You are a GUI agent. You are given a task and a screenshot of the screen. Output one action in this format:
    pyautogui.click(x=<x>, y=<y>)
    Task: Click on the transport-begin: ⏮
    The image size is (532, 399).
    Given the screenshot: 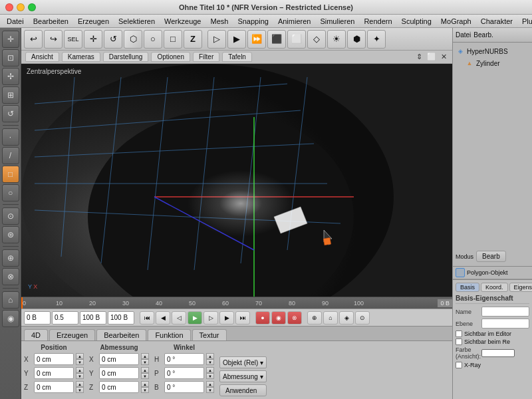 What is the action you would take?
    pyautogui.click(x=147, y=318)
    